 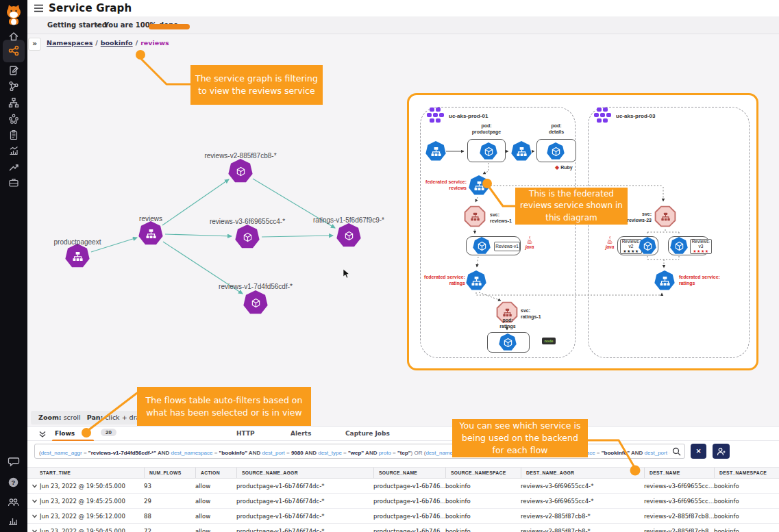 What do you see at coordinates (92, 516) in the screenshot?
I see `table-cell: Jun 23, 2022 @ 19:56:12.000` at bounding box center [92, 516].